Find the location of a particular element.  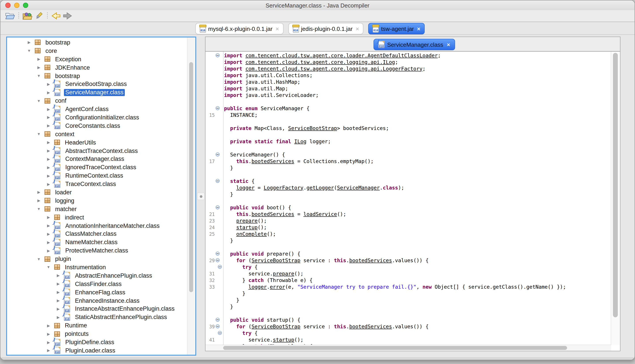

code-link: onComplete is located at coordinates (252, 234).